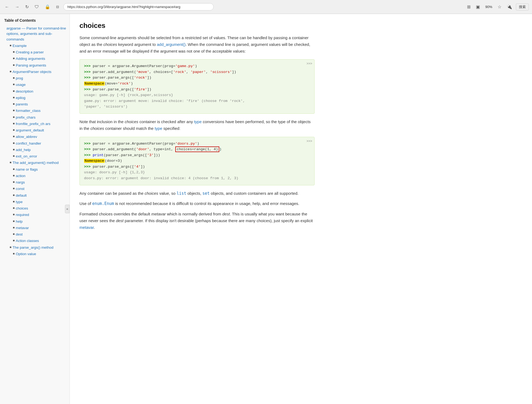 The height and width of the screenshot is (404, 532). What do you see at coordinates (522, 7) in the screenshot?
I see `search-button: 搜索` at bounding box center [522, 7].